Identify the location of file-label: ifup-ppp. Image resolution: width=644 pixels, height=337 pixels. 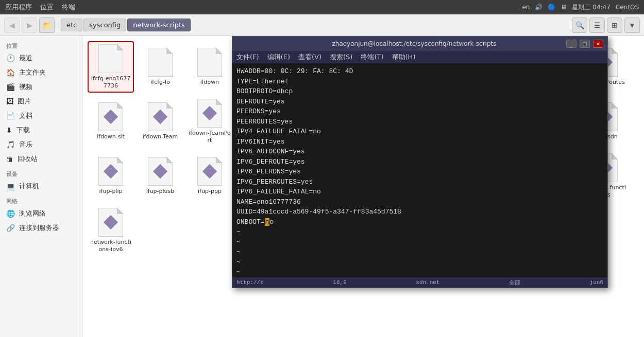
(210, 191).